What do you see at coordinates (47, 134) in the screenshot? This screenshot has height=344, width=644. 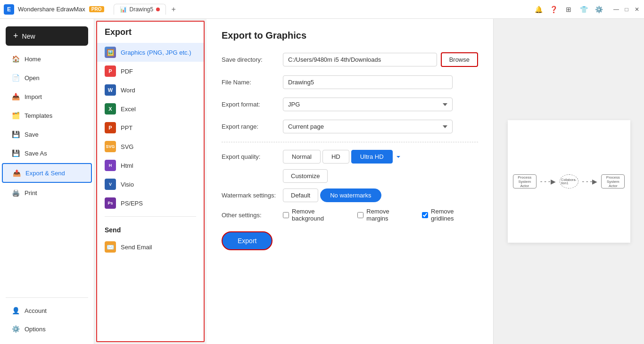 I see `sidebar-item-save: 💾 Save` at bounding box center [47, 134].